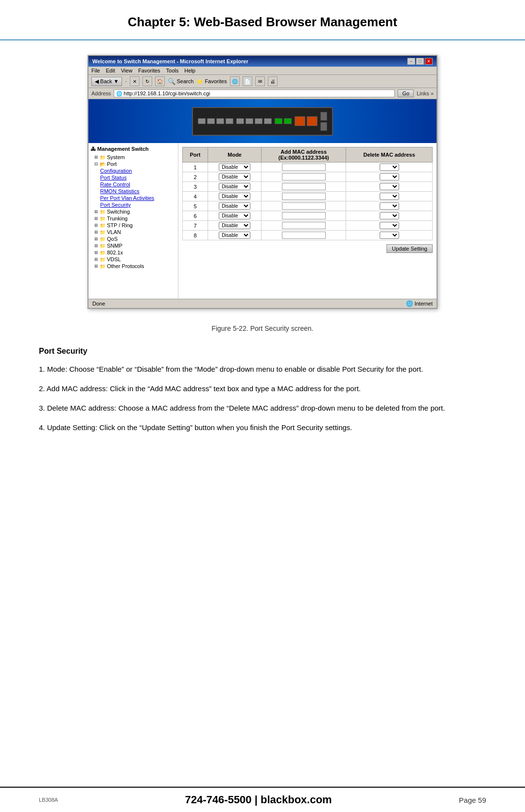 This screenshot has width=525, height=812. Describe the element at coordinates (181, 82) in the screenshot. I see `toolbar-search-btn: 🔍 Search` at that location.